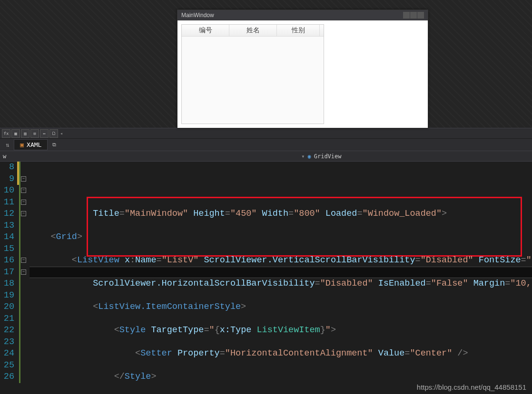 This screenshot has width=532, height=394. I want to click on context-left: w, so click(3, 156).